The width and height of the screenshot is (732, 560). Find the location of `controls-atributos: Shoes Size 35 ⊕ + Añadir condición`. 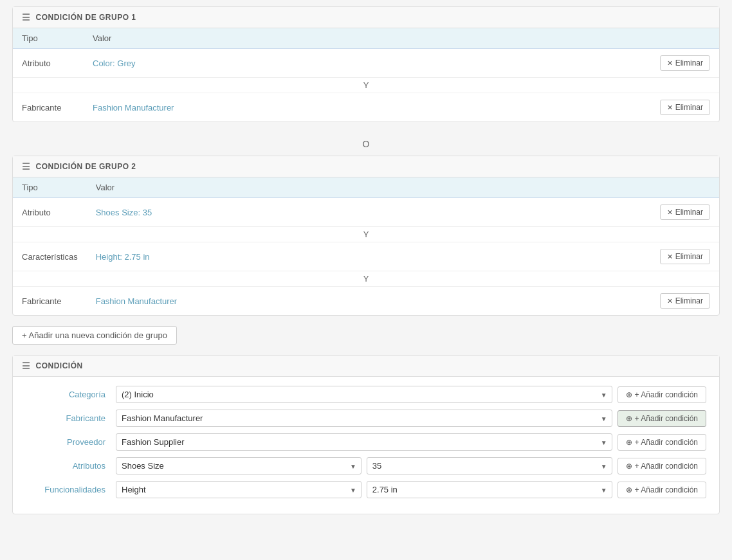

controls-atributos: Shoes Size 35 ⊕ + Añadir condición is located at coordinates (411, 465).